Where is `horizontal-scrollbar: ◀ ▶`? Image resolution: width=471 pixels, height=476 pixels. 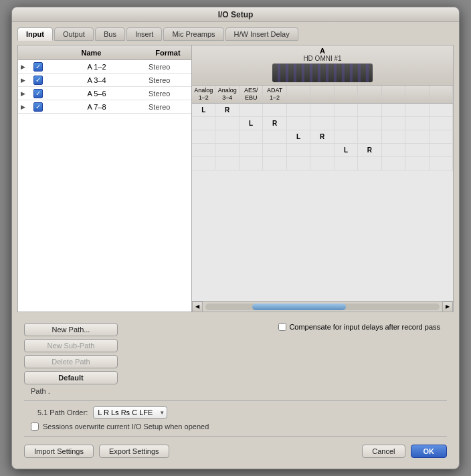
horizontal-scrollbar: ◀ ▶ is located at coordinates (322, 306).